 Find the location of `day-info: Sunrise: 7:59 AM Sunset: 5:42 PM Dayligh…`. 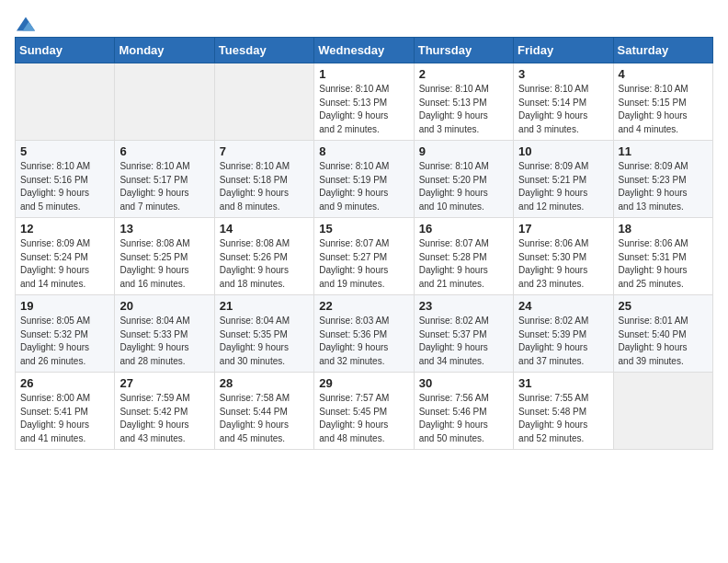

day-info: Sunrise: 7:59 AM Sunset: 5:42 PM Dayligh… is located at coordinates (164, 419).